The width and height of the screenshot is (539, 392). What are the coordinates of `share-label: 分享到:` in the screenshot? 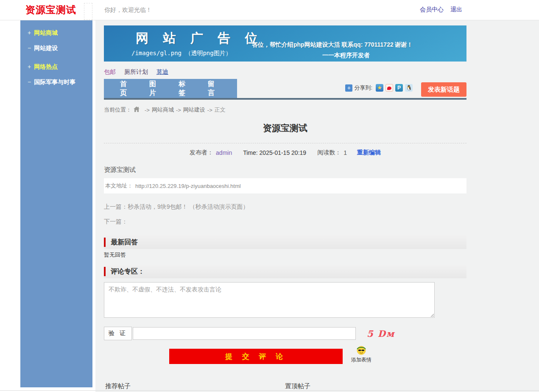 It's located at (363, 88).